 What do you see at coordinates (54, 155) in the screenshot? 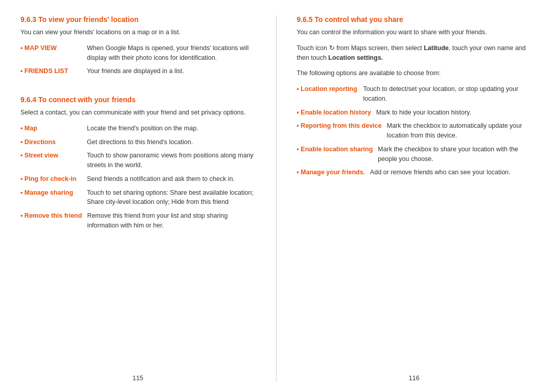
I see `bullet-label-street-view: Street view` at bounding box center [54, 155].